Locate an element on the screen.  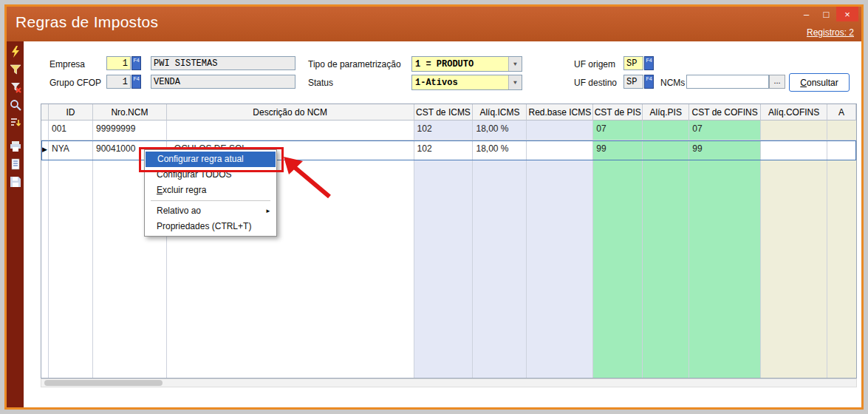
submenu-arrow-icon: ► is located at coordinates (268, 211).